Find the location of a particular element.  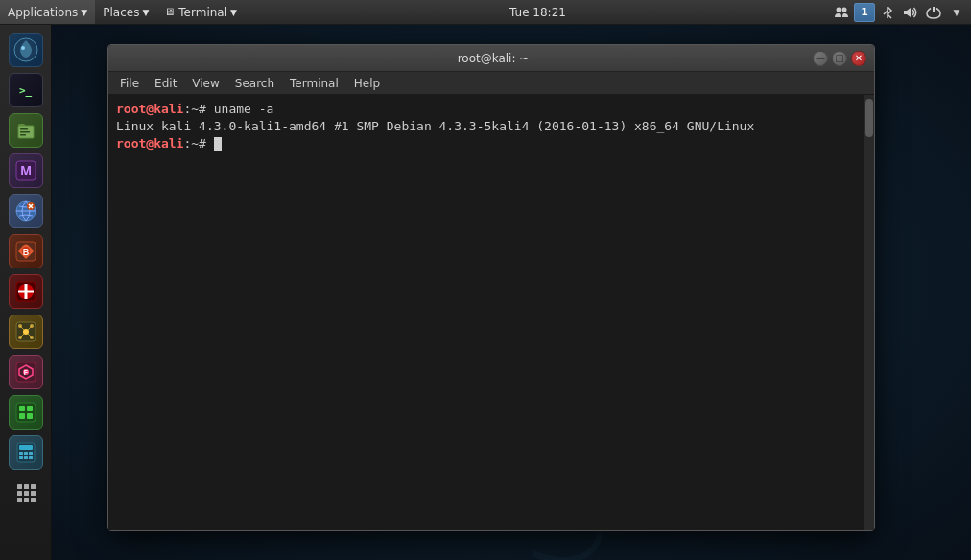

cmd-1: uname -a is located at coordinates (240, 109).